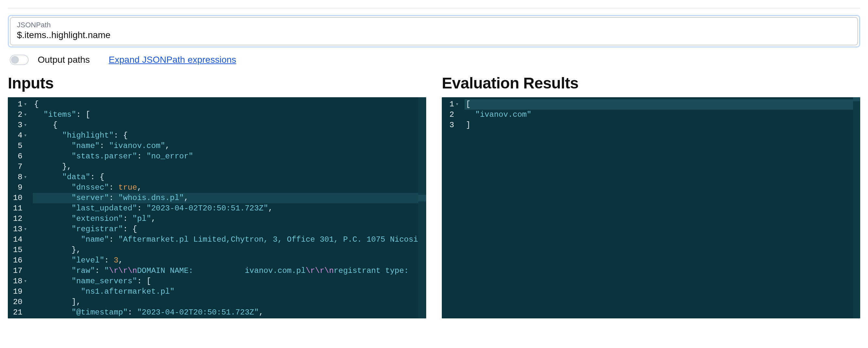  I want to click on results-scrollbar, so click(857, 208).